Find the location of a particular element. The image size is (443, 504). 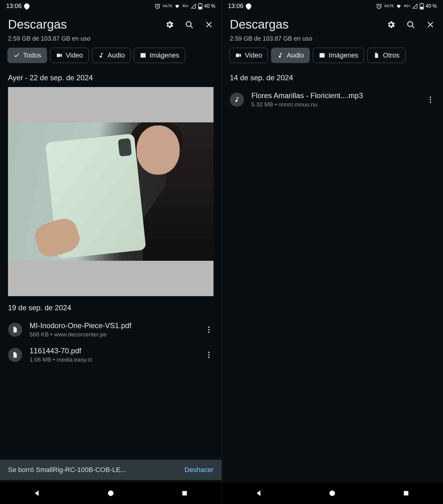

undo-button: Deshacer is located at coordinates (199, 470).